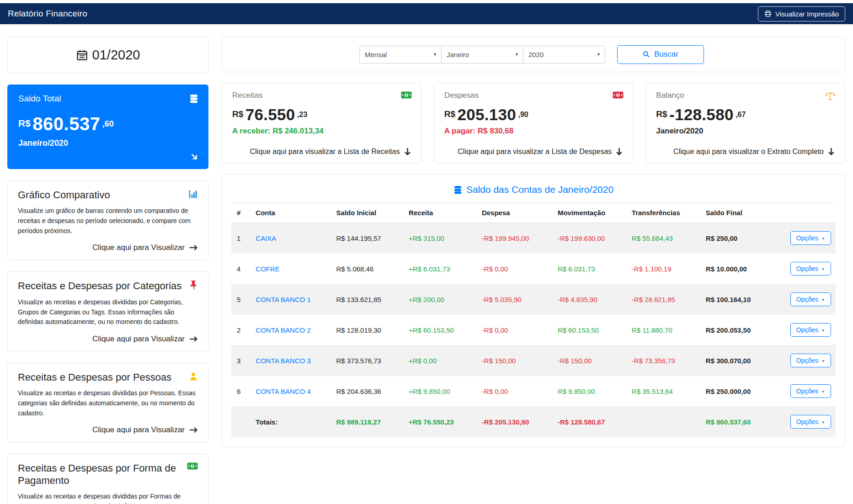 This screenshot has width=853, height=504. I want to click on row-number: 5, so click(240, 300).